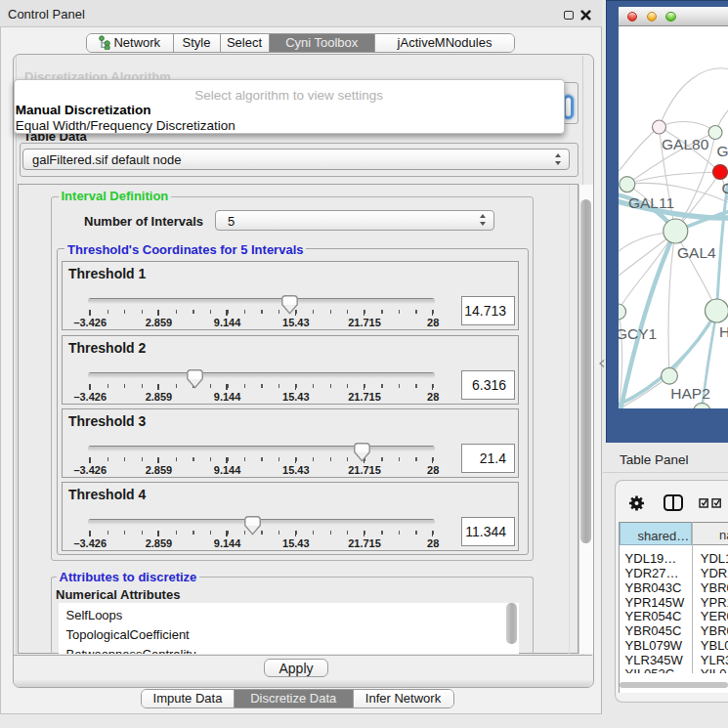  What do you see at coordinates (686, 145) in the screenshot?
I see `svg-text: GAL80` at bounding box center [686, 145].